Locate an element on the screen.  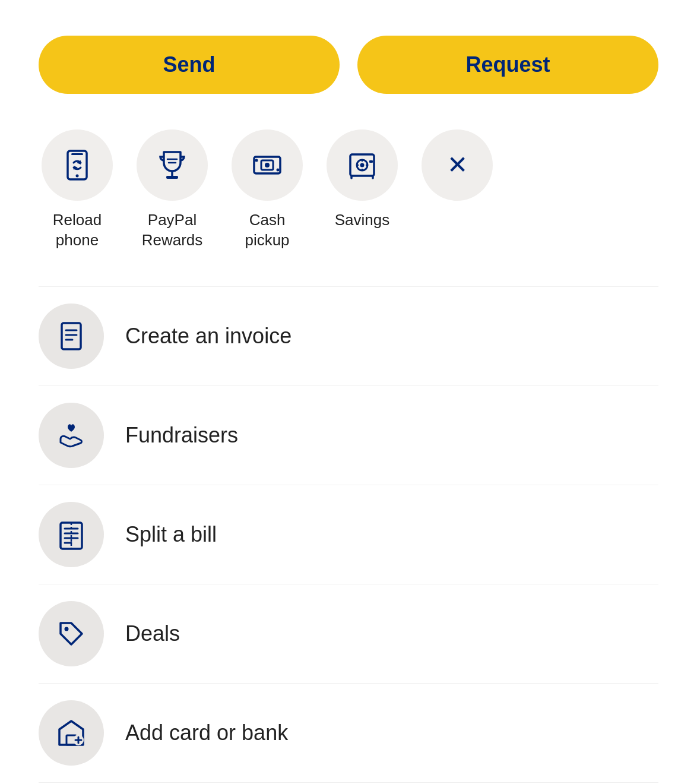
quick-action-close: ✕ is located at coordinates (457, 170).